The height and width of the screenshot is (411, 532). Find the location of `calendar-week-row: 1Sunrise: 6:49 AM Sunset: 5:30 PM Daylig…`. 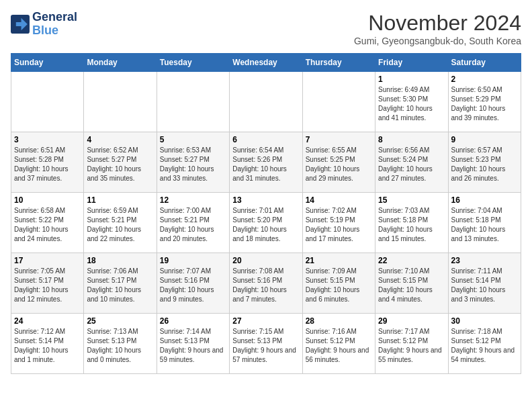

calendar-week-row: 1Sunrise: 6:49 AM Sunset: 5:30 PM Daylig… is located at coordinates (266, 102).